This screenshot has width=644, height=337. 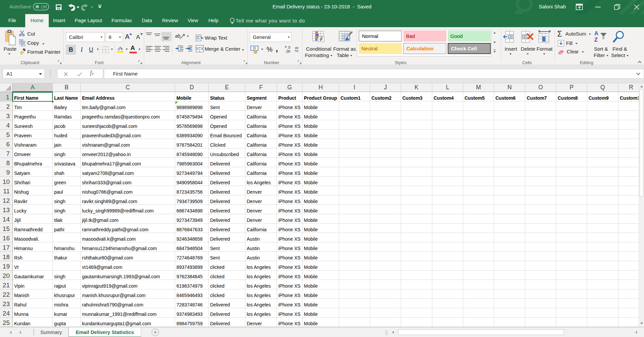 What do you see at coordinates (178, 36) in the screenshot?
I see `svg-text: ab` at bounding box center [178, 36].